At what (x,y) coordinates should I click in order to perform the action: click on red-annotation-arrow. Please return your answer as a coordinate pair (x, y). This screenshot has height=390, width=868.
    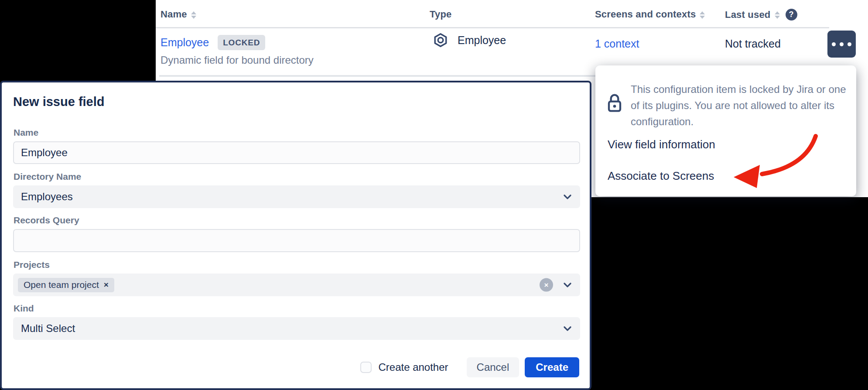
    Looking at the image, I should click on (726, 131).